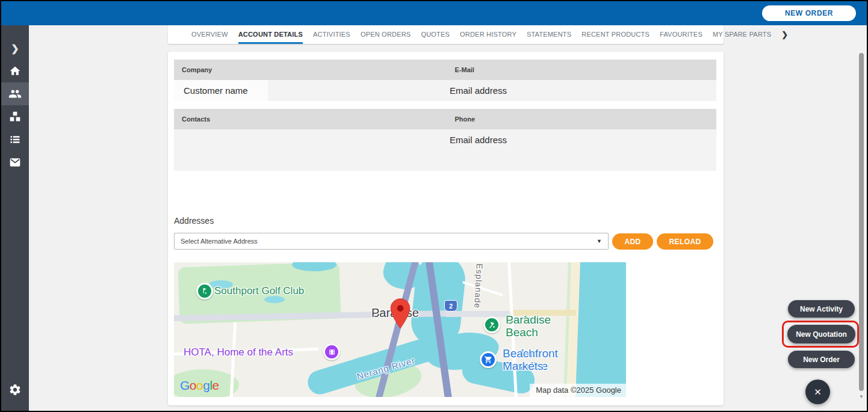 The height and width of the screenshot is (412, 868). Describe the element at coordinates (492, 325) in the screenshot. I see `beach-flag-icon` at that location.